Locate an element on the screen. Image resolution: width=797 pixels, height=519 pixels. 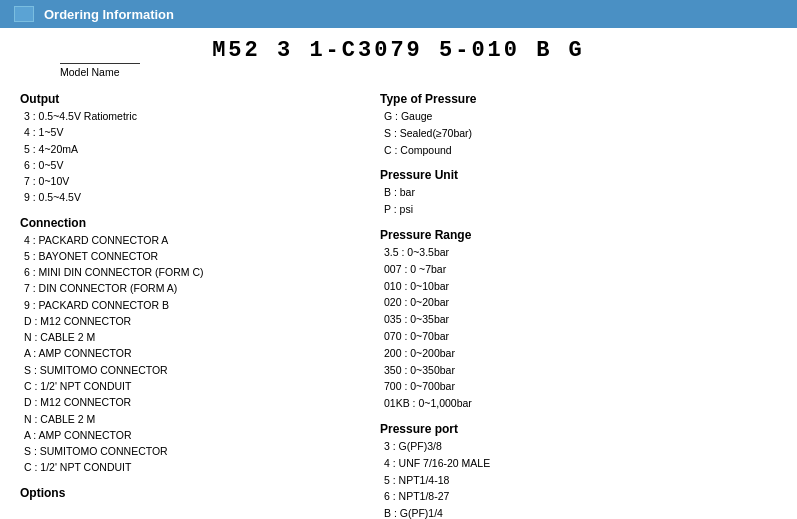
output-content: 3 : 0.5~4.5V Ratiometric 4 : 1~5V 5 : 4~… is located at coordinates (190, 157).